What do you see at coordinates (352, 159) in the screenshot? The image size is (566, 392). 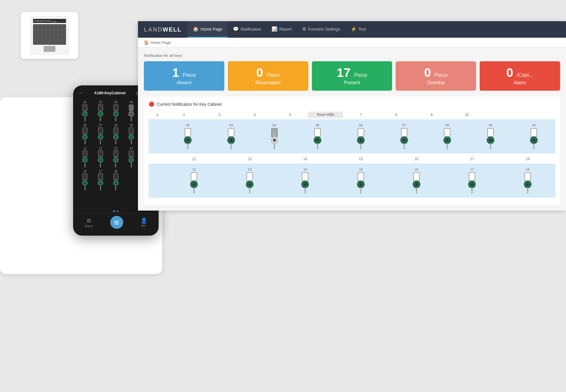 I see `grid-header-row2: 12 13 14 15 16 17 18` at bounding box center [352, 159].